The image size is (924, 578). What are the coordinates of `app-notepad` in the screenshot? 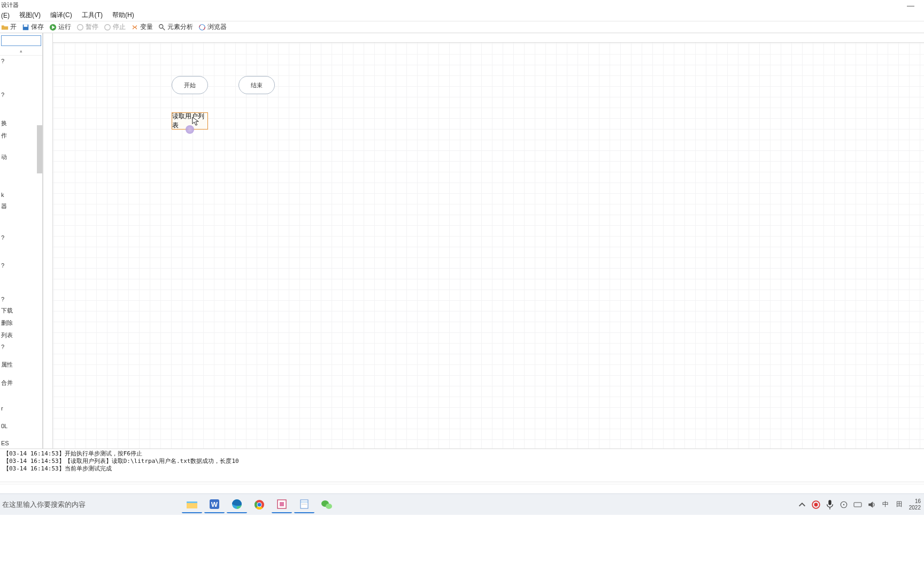 It's located at (304, 505).